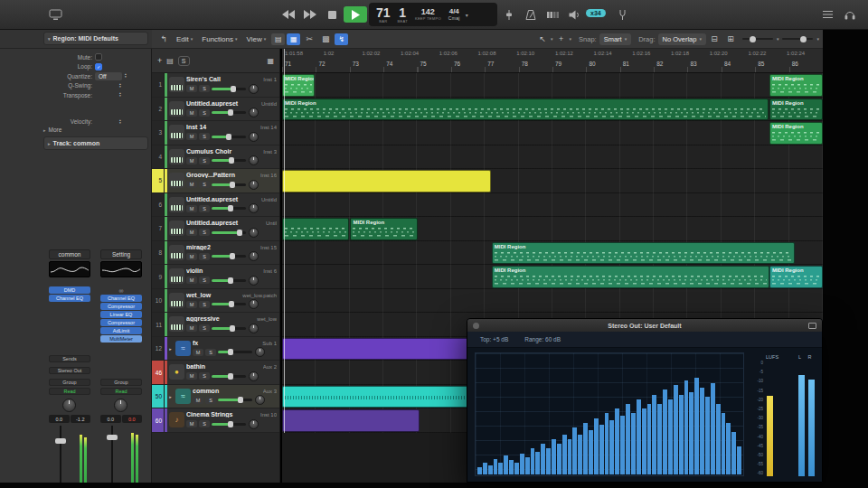  I want to click on track-name: Inst 14, so click(222, 127).